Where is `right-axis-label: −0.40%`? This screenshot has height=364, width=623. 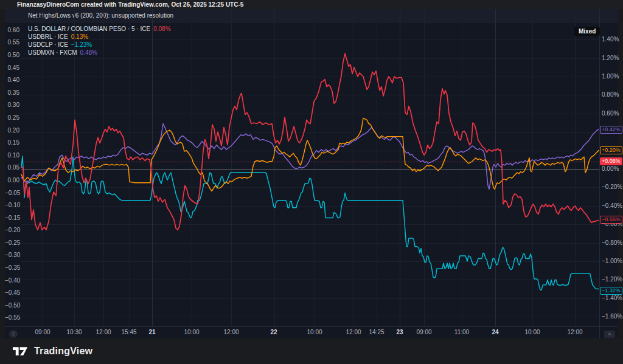 right-axis-label: −0.40% is located at coordinates (612, 205).